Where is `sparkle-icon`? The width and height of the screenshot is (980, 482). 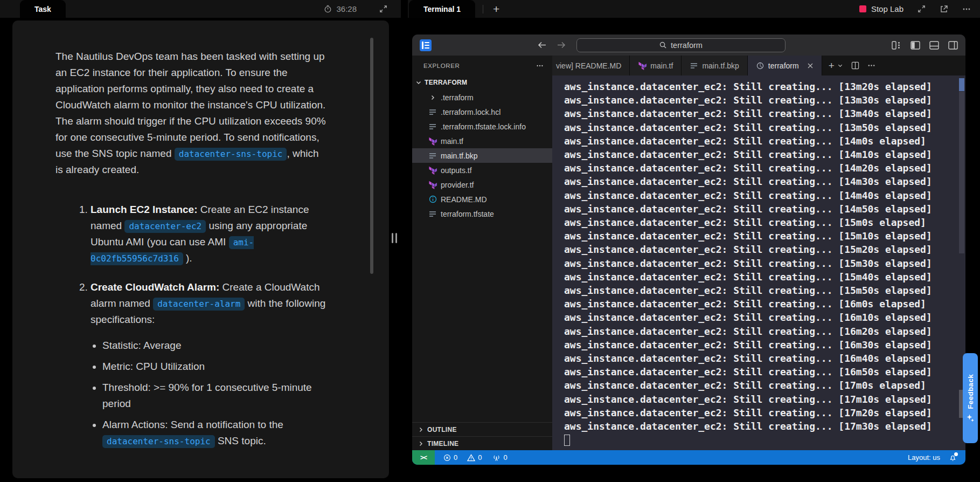 sparkle-icon is located at coordinates (970, 418).